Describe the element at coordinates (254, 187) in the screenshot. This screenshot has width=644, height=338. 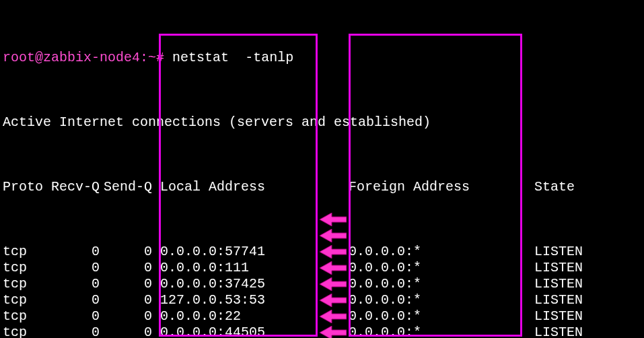
I see `col-local: Local Address` at that location.